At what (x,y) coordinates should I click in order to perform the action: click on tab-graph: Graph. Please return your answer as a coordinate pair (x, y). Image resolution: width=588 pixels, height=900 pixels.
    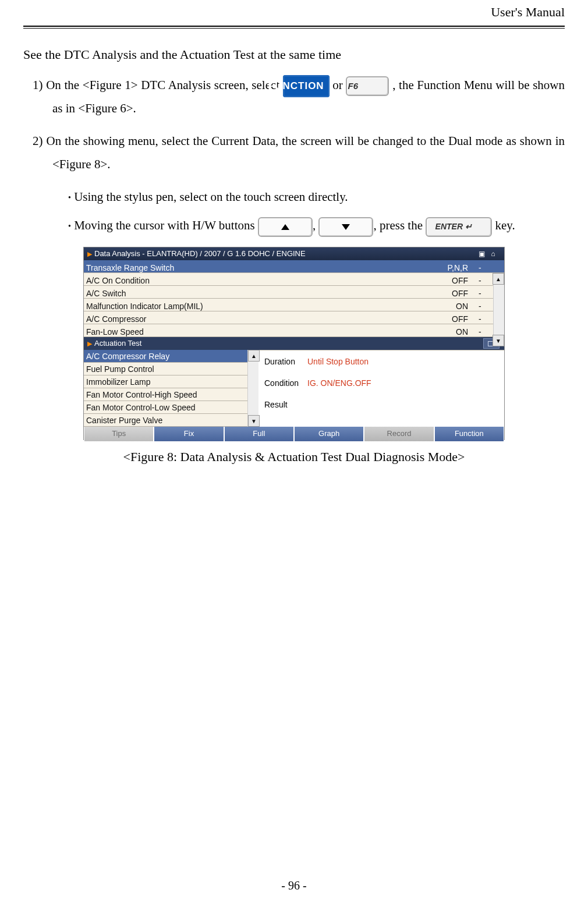
    Looking at the image, I should click on (329, 434).